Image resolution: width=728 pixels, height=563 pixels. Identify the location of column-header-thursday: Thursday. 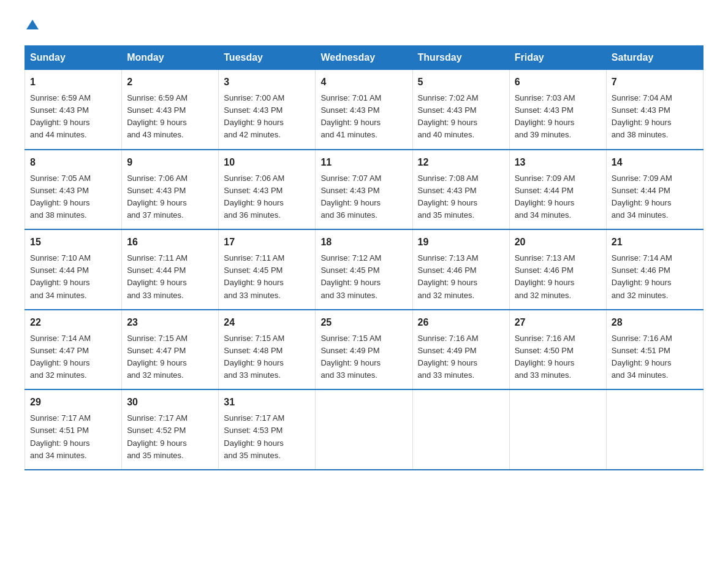
(461, 58).